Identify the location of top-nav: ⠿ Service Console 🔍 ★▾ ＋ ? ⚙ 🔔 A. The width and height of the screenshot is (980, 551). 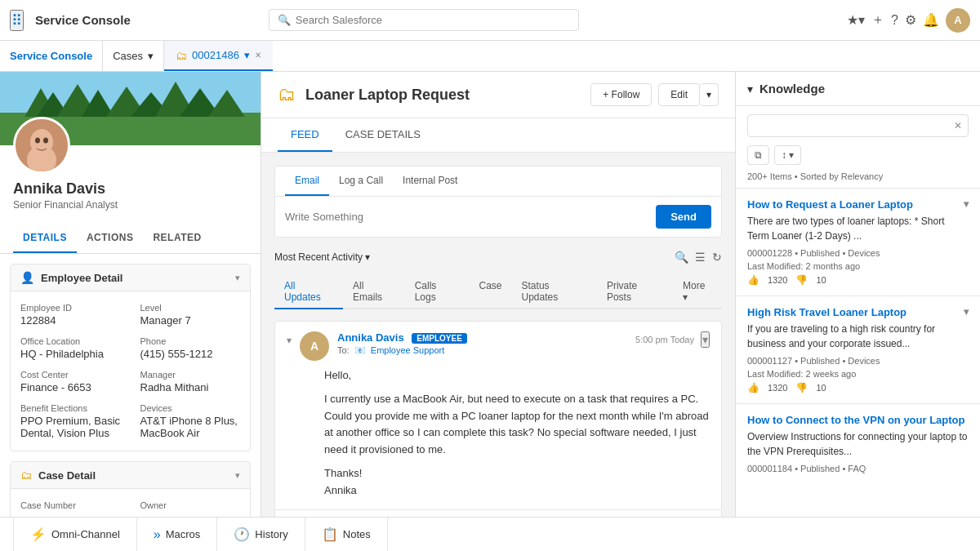
(490, 20).